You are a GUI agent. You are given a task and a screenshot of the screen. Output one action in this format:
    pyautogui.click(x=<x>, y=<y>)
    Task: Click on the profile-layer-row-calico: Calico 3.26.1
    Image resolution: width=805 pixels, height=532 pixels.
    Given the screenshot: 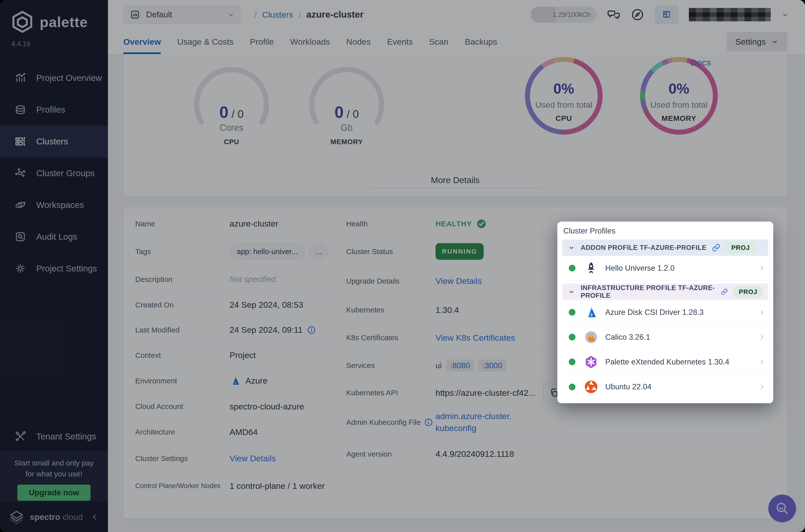 What is the action you would take?
    pyautogui.click(x=666, y=337)
    